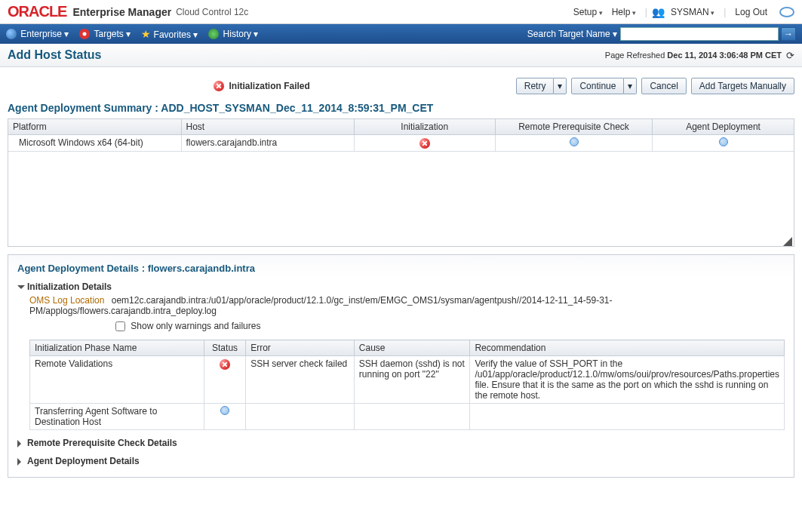 This screenshot has width=802, height=532. Describe the element at coordinates (742, 86) in the screenshot. I see `add-targets-manually-button: Add Targets Manually` at that location.